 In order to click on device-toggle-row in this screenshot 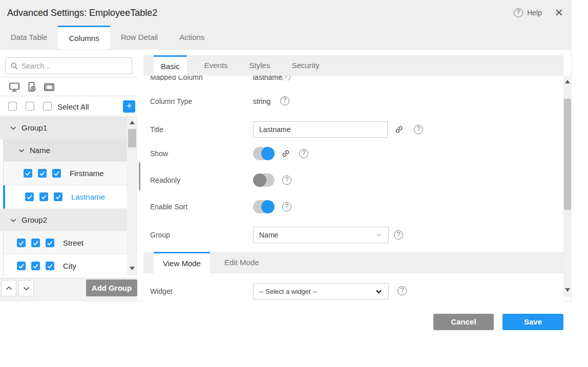, I will do `click(69, 87)`.